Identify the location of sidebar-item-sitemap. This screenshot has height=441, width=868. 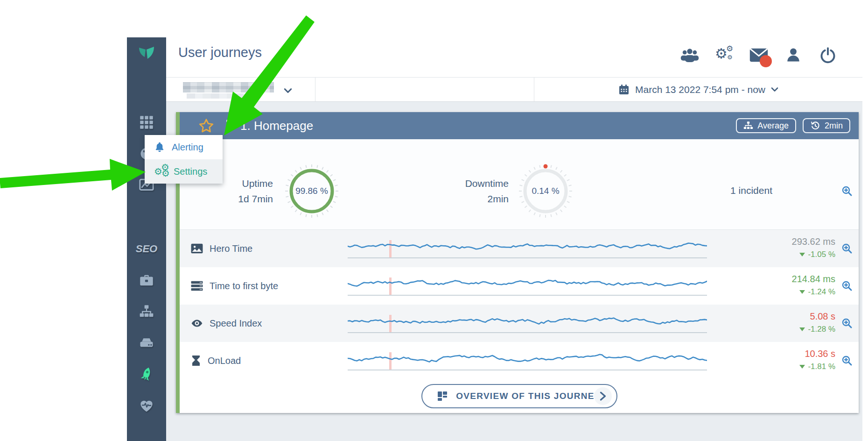
(147, 311).